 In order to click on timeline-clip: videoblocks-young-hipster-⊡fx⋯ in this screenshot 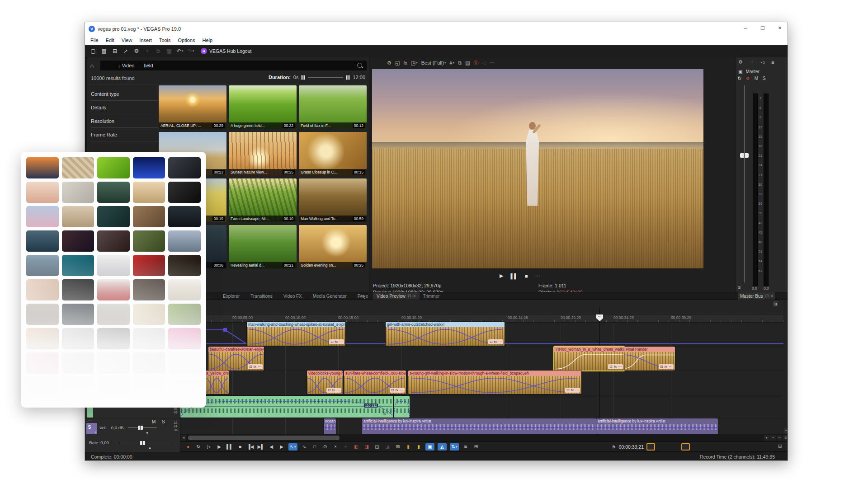, I will do `click(325, 382)`.